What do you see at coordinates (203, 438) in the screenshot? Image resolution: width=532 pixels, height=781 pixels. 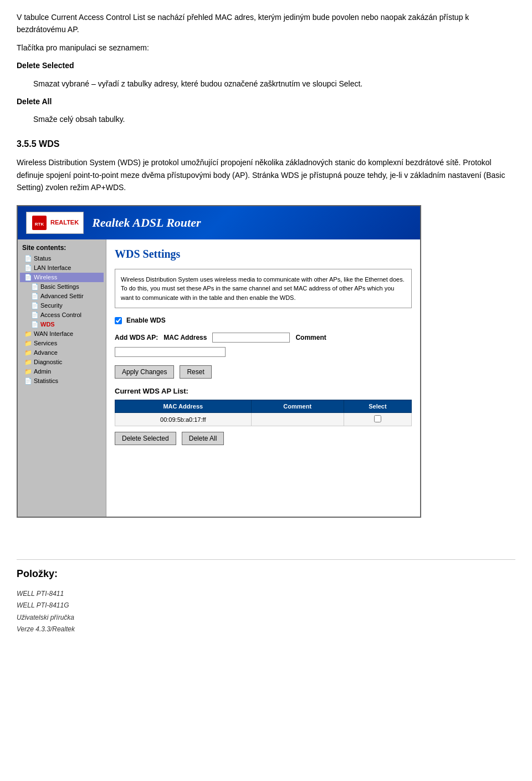 I see `delete-all-button: Delete All` at bounding box center [203, 438].